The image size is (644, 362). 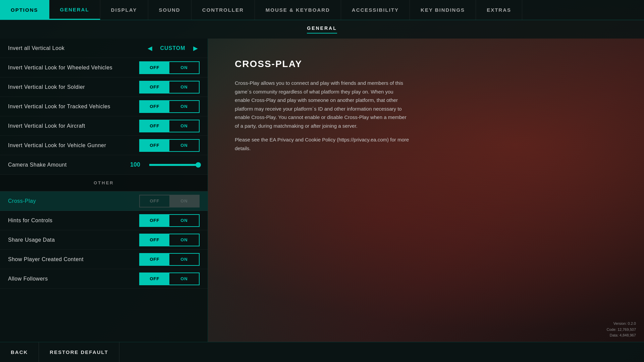 What do you see at coordinates (376, 10) in the screenshot?
I see `nav-tab-accessibility: ACCESSIBILITY` at bounding box center [376, 10].